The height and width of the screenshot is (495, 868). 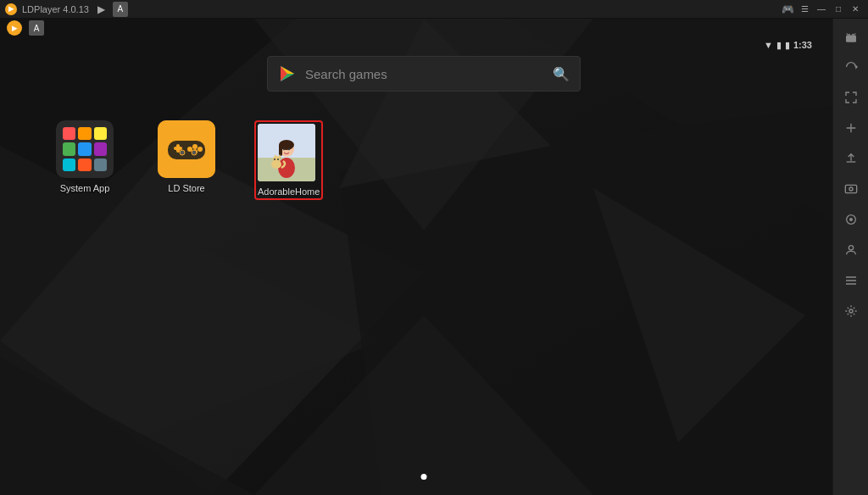 What do you see at coordinates (424, 74) in the screenshot?
I see `search-container: Search games 🔍` at bounding box center [424, 74].